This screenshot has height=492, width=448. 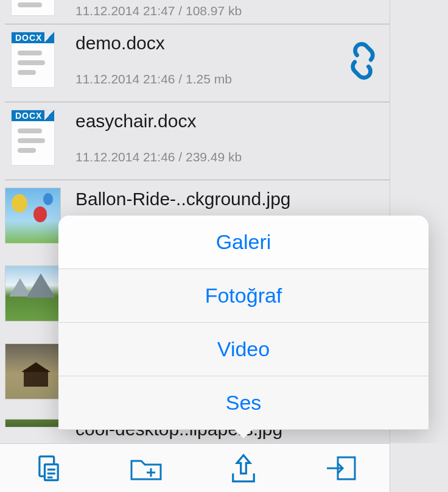 I want to click on docx-icon, so click(x=33, y=8).